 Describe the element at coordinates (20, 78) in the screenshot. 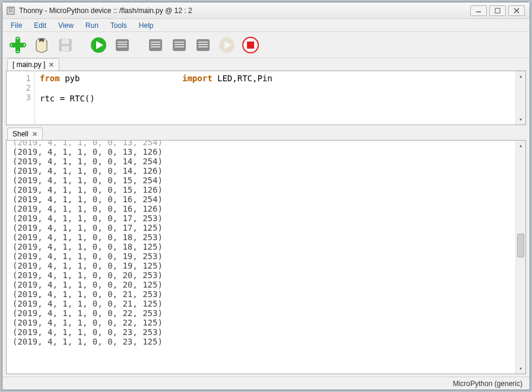

I see `line-number: 1` at that location.